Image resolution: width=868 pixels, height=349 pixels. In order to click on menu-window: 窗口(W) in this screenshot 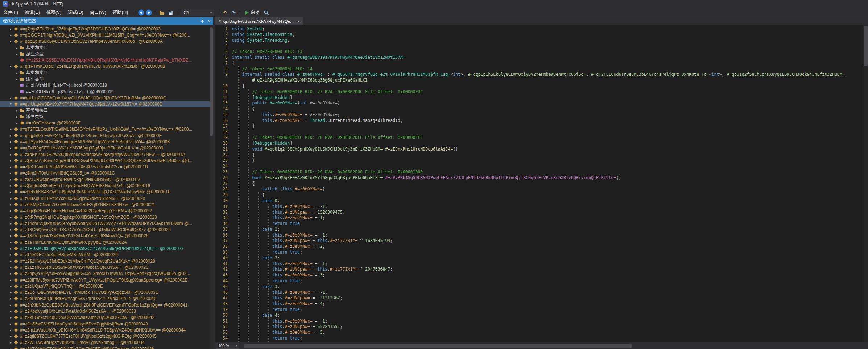, I will do `click(98, 12)`.